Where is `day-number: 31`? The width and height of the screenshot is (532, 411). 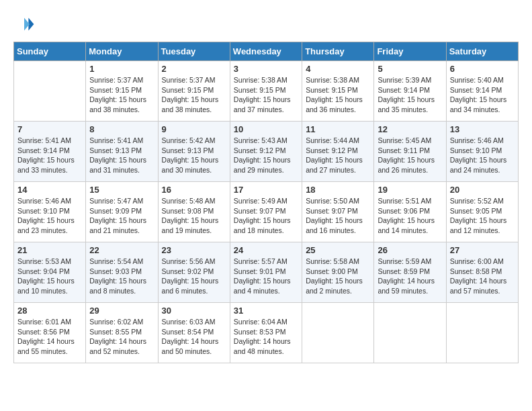 day-number: 31 is located at coordinates (266, 310).